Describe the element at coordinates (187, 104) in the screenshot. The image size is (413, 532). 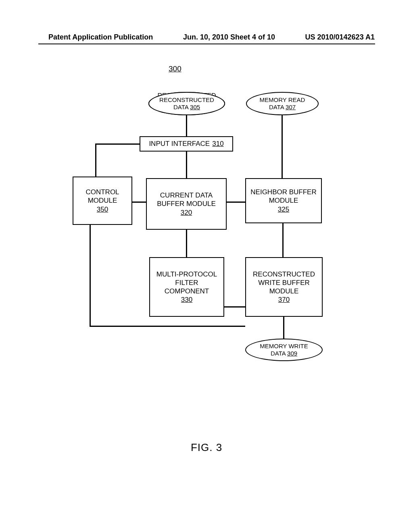
I see `ellipse-reconstructed-data-ovl: RECONSTRUCTED DATA 305` at that location.